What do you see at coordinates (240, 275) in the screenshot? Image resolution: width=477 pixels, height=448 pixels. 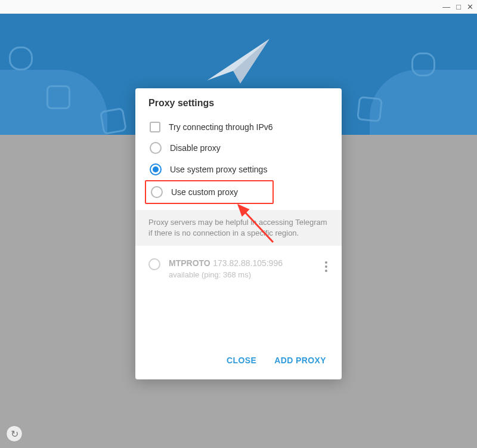 I see `proxy-status: available (ping: 368 ms)` at bounding box center [240, 275].